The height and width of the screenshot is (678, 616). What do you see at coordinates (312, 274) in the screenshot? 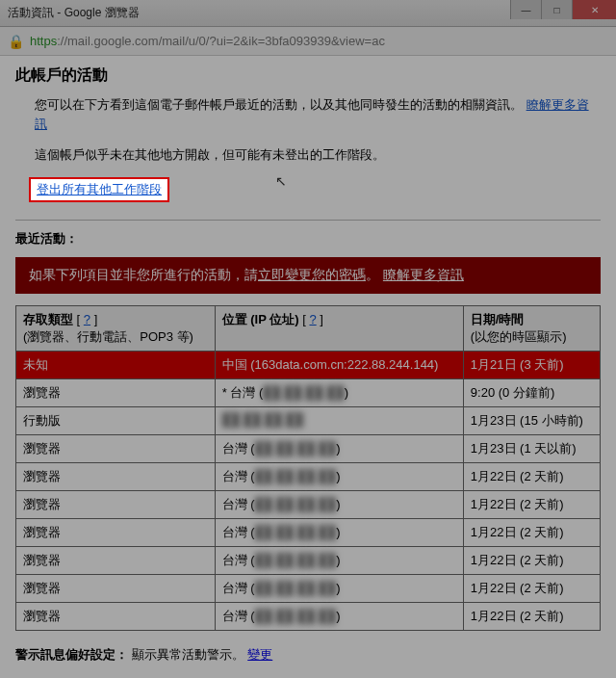
I see `change-password-link: 立即變更您的密碼` at bounding box center [312, 274].